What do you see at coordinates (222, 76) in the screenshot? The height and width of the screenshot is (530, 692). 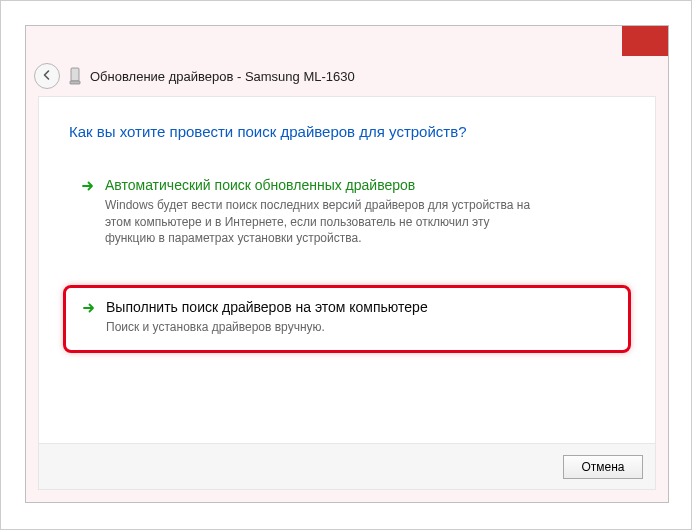 I see `window-title: Обновление драйверов - Samsung ML-1630` at bounding box center [222, 76].